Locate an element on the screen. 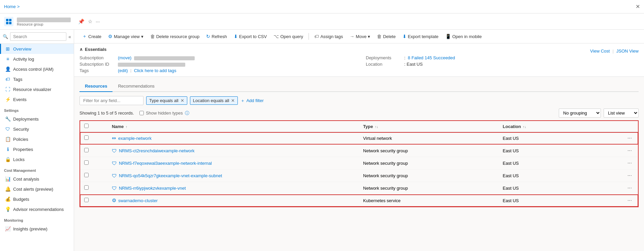 The height and width of the screenshot is (251, 644). collapse-sidebar-button: « is located at coordinates (70, 37).